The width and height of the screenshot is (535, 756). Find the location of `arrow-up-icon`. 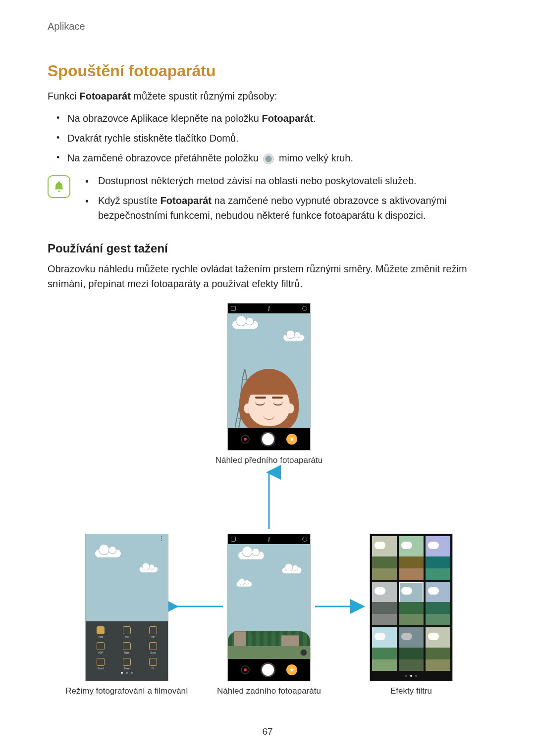

arrow-up-icon is located at coordinates (269, 501).